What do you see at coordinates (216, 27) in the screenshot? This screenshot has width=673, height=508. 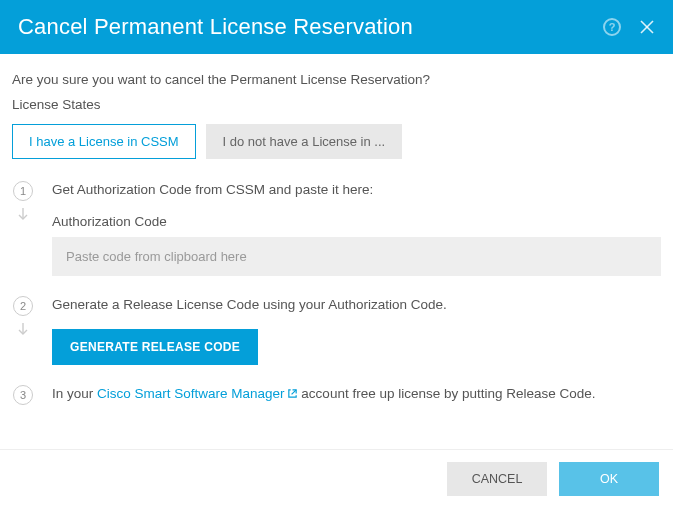 I see `dialog-title: Cancel Permanent License Reservation` at bounding box center [216, 27].